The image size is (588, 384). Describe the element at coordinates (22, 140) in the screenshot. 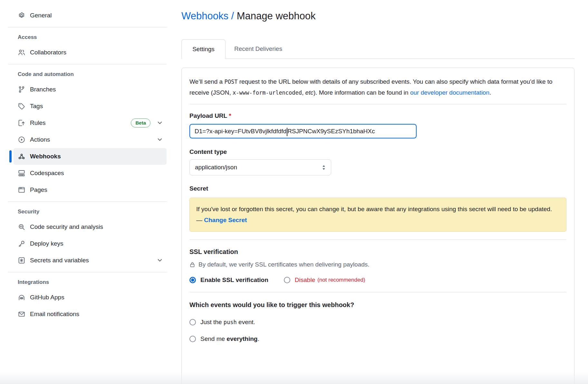

I see `play-icon` at that location.